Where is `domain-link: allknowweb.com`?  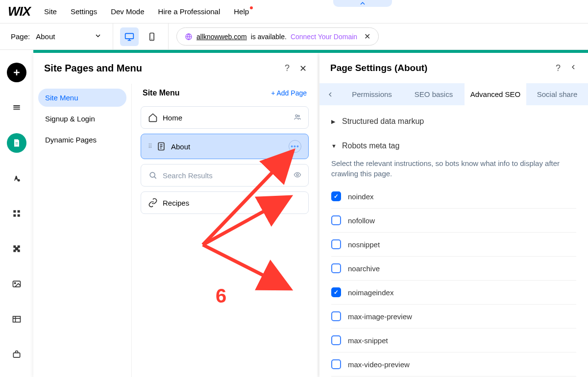 domain-link: allknowweb.com is located at coordinates (221, 37).